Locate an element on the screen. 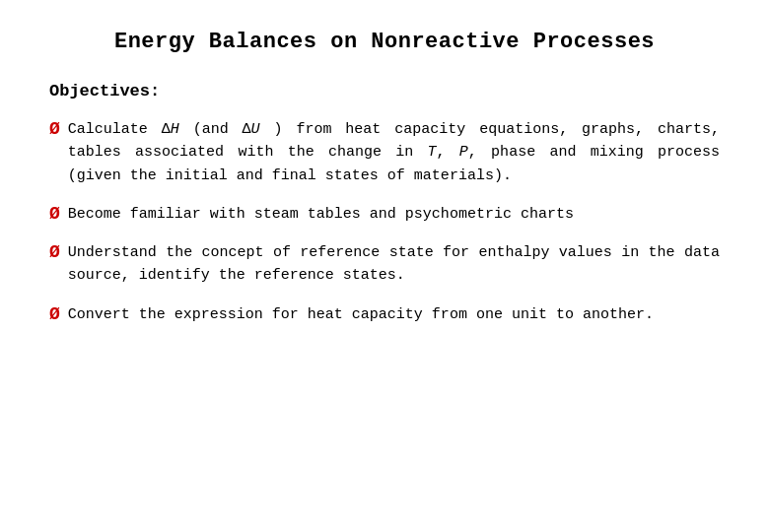  list-item: Ø Understand the concept of reference st… is located at coordinates (384, 264).